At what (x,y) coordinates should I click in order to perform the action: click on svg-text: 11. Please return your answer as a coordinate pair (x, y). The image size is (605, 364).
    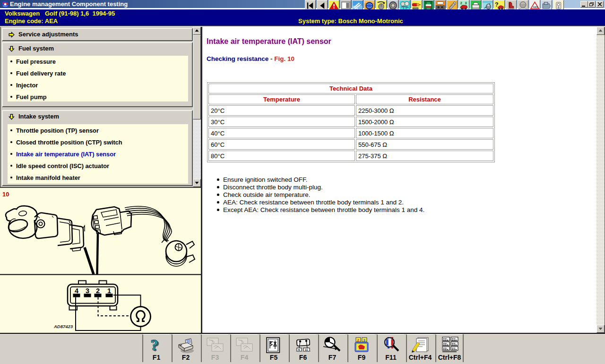
    Looking at the image, I should click on (306, 350).